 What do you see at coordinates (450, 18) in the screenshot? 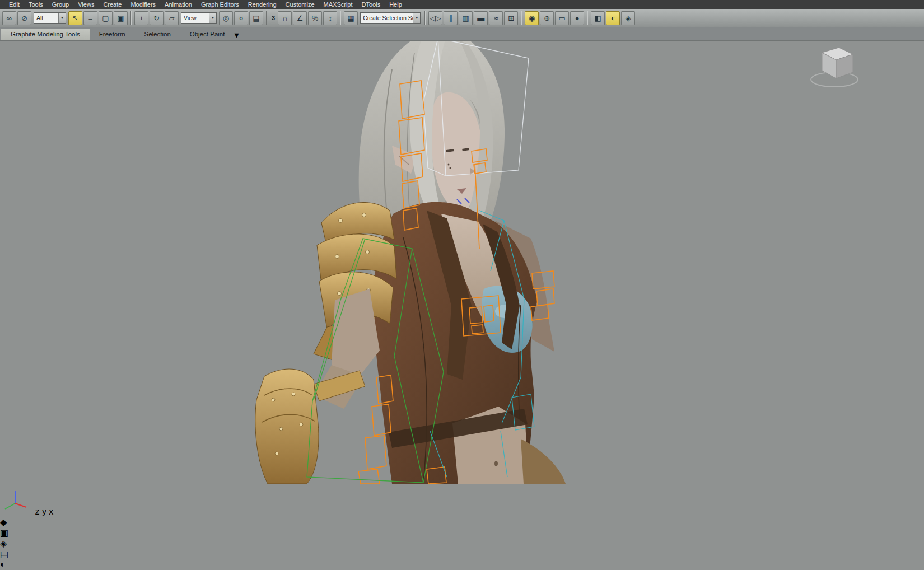
I see `align-icon-glyph: ∥` at bounding box center [450, 18].